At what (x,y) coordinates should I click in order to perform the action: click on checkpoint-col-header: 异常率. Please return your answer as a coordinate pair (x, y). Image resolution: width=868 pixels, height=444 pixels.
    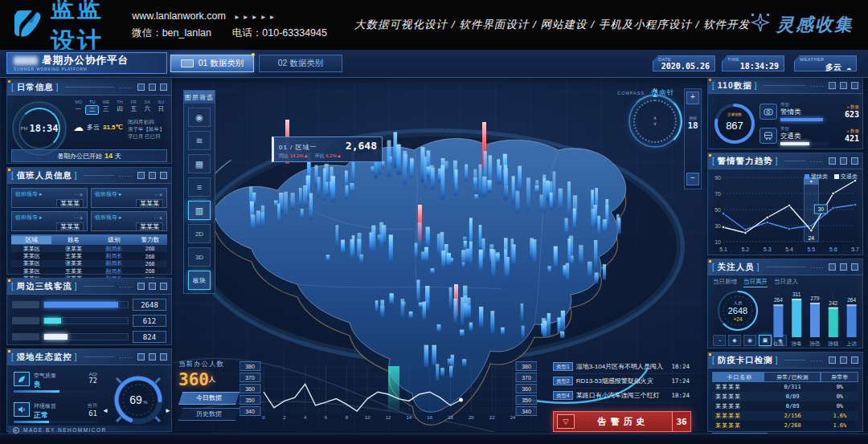
    Looking at the image, I should click on (839, 377).